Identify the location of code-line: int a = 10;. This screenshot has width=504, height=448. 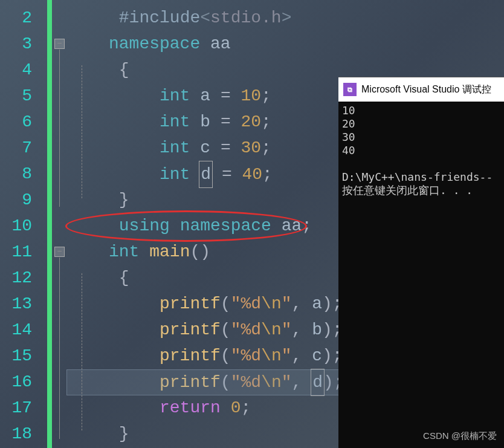
(226, 96).